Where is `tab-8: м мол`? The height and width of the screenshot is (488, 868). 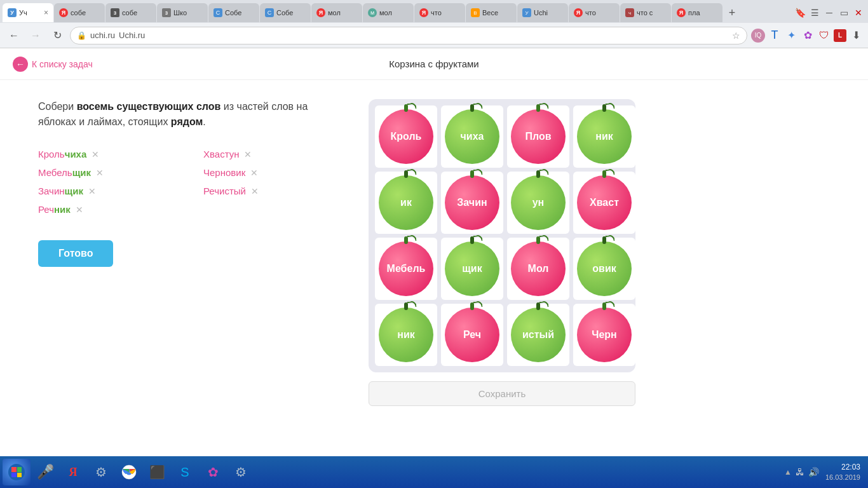 tab-8: м мол is located at coordinates (388, 13).